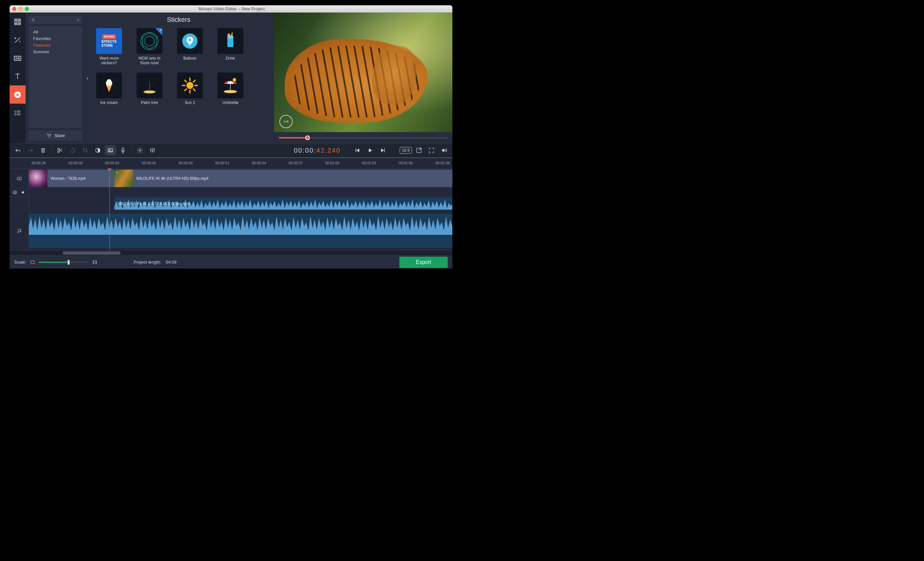 The width and height of the screenshot is (924, 561). I want to click on track-area: Woman - 7826.mp4 ★ WILDLIFE IN 4K (ULTRA…, so click(241, 210).